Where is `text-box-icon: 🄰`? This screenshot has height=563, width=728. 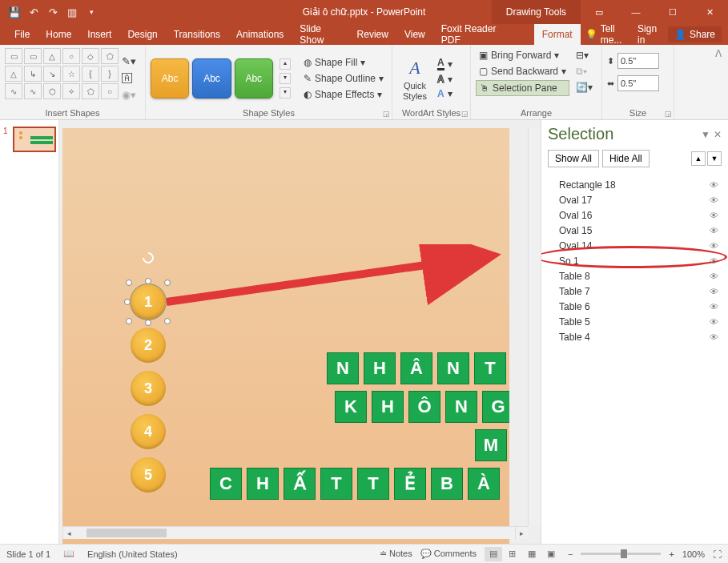
text-box-icon: 🄰 is located at coordinates (129, 78).